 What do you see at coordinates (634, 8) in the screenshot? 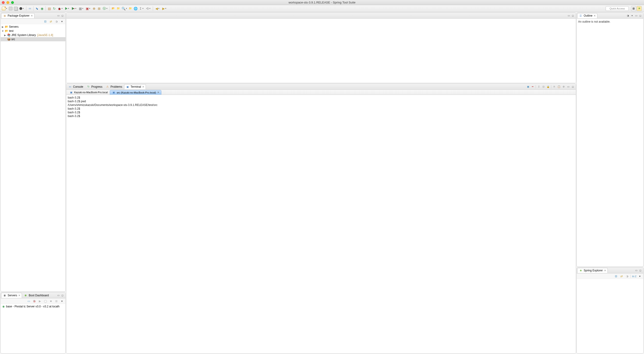
I see `open-perspective-button: ⊞` at bounding box center [634, 8].